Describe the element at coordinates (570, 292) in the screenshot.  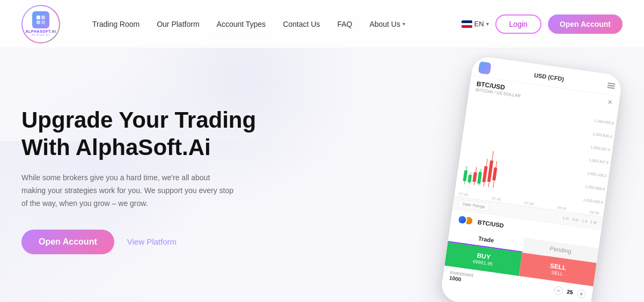
I see `investment-display: 25` at that location.